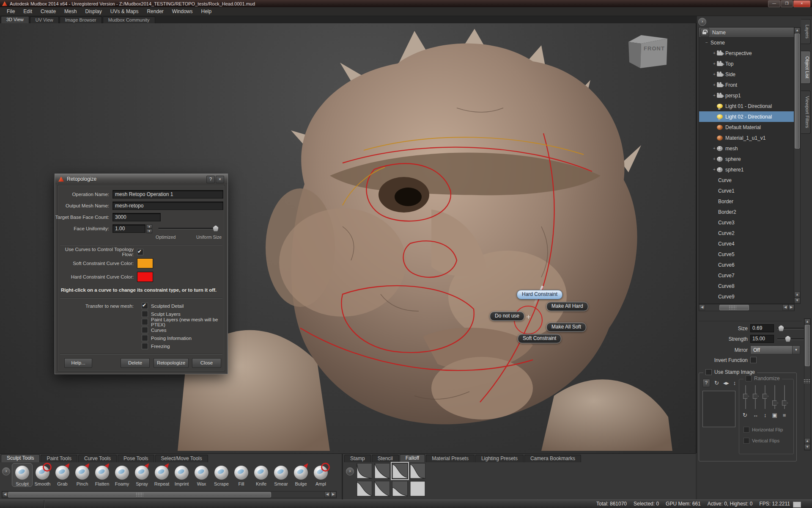 Image resolution: width=812 pixels, height=508 pixels. Describe the element at coordinates (540, 295) in the screenshot. I see `marking-menu-hard-constraint: Hard Constraint` at that location.